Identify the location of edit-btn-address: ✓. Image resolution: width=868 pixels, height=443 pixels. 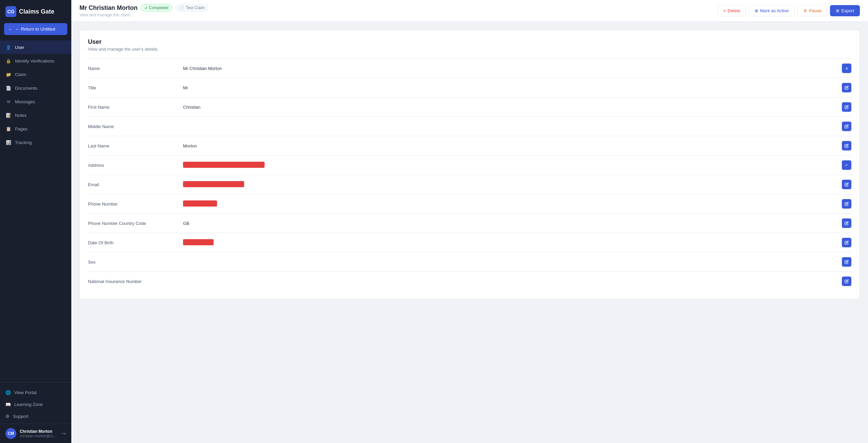
(847, 165).